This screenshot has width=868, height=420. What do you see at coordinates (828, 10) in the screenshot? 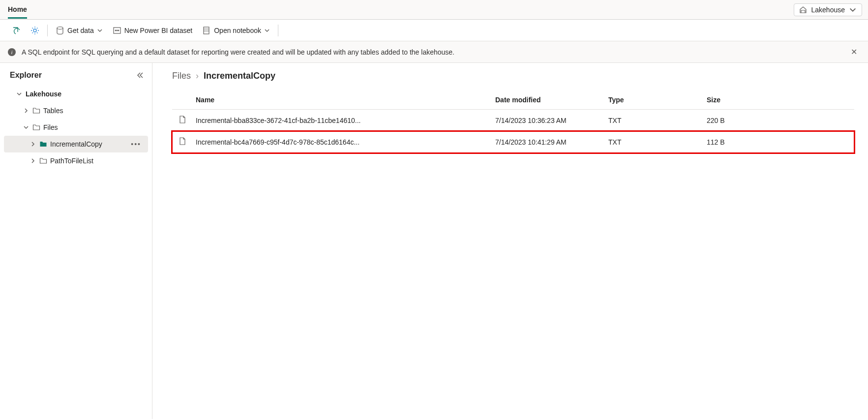
I see `view-switcher: Lakehouse` at bounding box center [828, 10].